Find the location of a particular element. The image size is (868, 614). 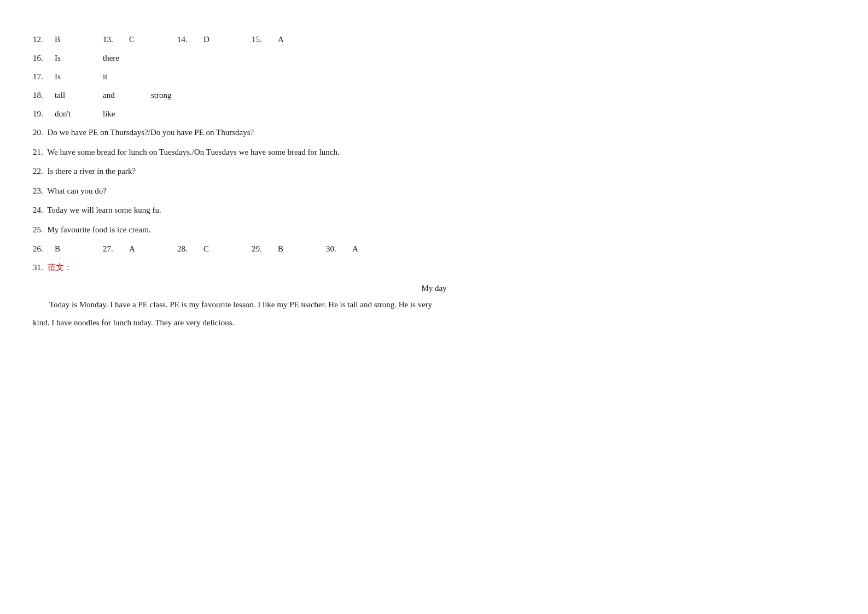

answer-28: C is located at coordinates (220, 249).